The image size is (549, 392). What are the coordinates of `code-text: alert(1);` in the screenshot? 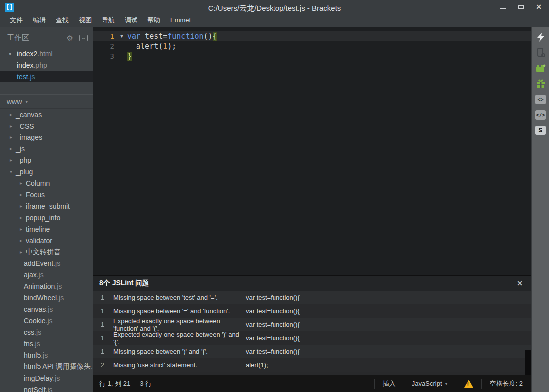 It's located at (151, 46).